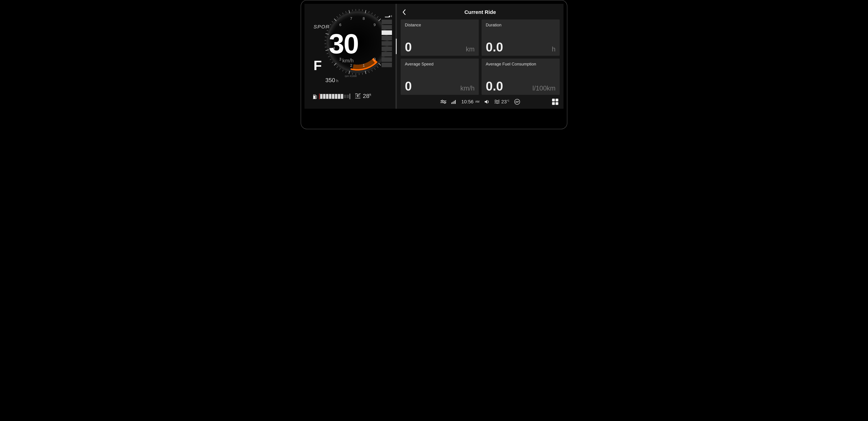 The height and width of the screenshot is (421, 868). Describe the element at coordinates (480, 12) in the screenshot. I see `content-header: Current Ride` at that location.